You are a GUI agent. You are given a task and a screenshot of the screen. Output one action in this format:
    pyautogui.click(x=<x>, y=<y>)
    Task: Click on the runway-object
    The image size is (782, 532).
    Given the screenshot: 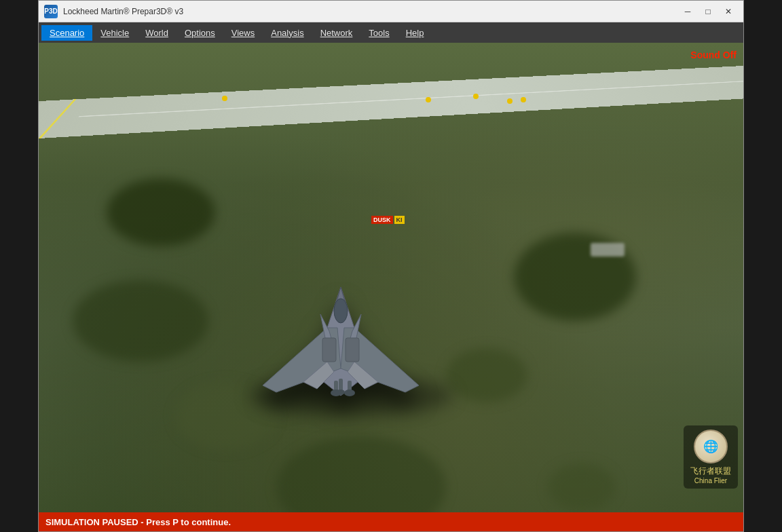 What is the action you would take?
    pyautogui.click(x=608, y=250)
    